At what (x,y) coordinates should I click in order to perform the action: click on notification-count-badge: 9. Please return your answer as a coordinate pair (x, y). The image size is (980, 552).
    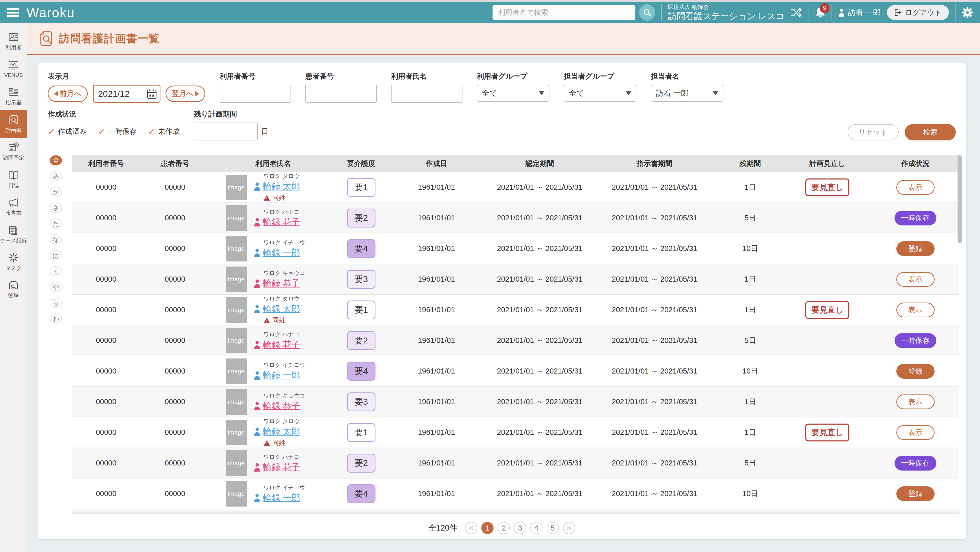
    Looking at the image, I should click on (825, 8).